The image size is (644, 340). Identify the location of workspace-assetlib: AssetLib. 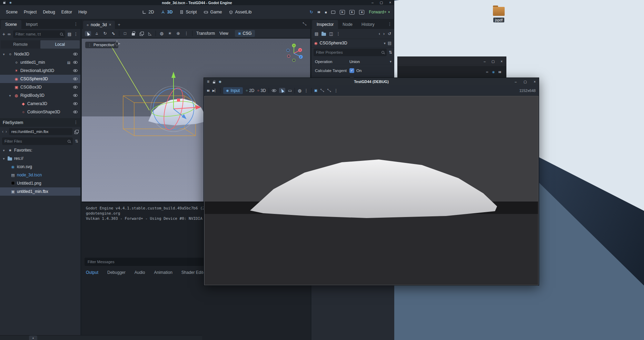
(240, 12).